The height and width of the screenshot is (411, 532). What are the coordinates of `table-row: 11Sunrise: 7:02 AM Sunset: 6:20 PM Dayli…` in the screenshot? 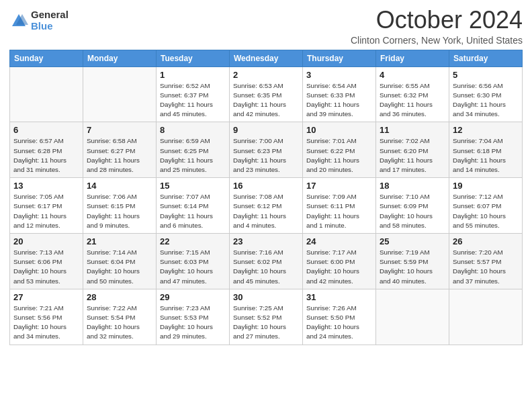 It's located at (412, 150).